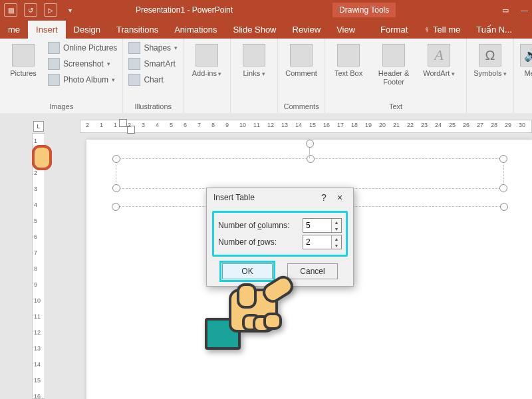  What do you see at coordinates (207, 60) in the screenshot?
I see `addins-button: Add-ins` at bounding box center [207, 60].